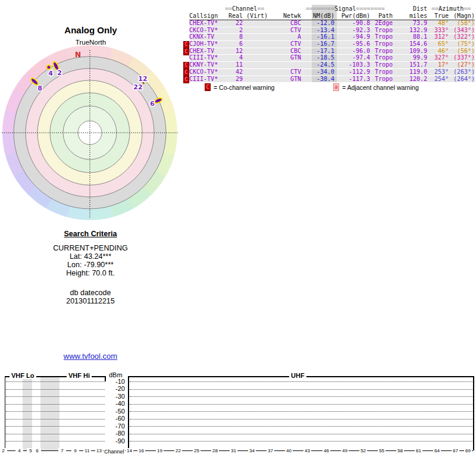 This screenshot has width=476, height=457. I want to click on station-marker-ch4, so click(49, 68).